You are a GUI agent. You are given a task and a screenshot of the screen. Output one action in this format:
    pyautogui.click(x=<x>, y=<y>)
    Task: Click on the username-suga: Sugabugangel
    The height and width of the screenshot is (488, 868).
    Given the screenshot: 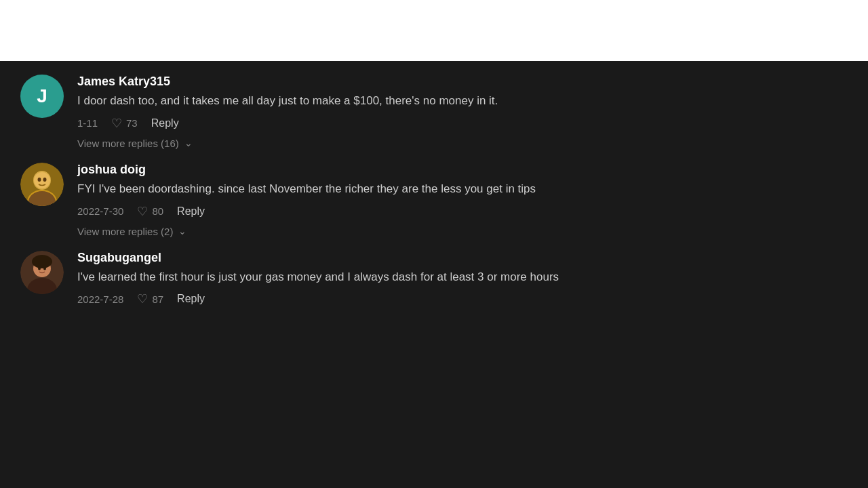 What is the action you would take?
    pyautogui.click(x=462, y=258)
    